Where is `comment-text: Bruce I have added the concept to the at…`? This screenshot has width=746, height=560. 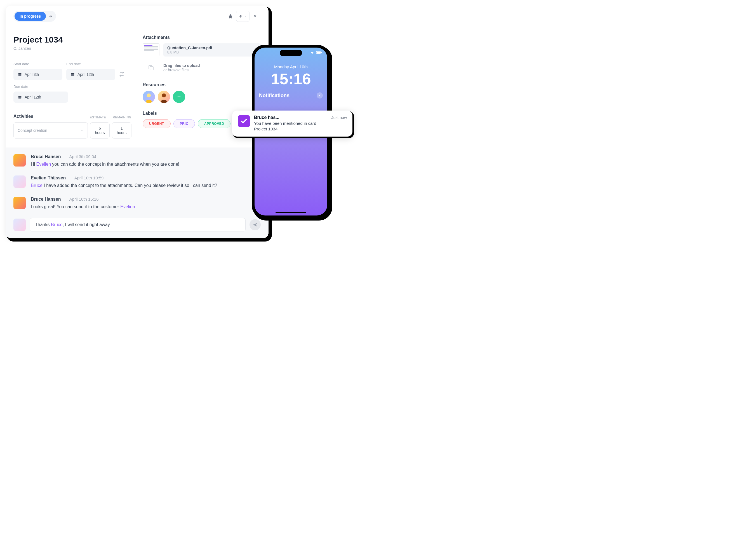
comment-text: Bruce I have added the concept to the at… is located at coordinates (124, 186).